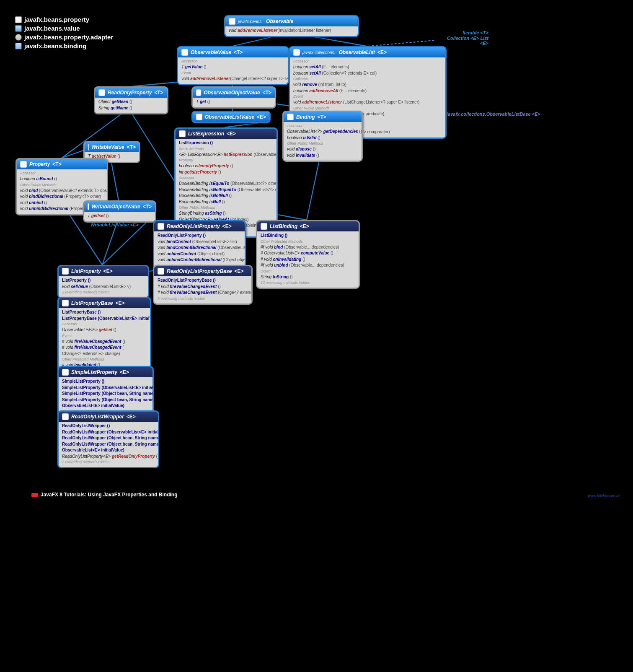  Describe the element at coordinates (64, 37) in the screenshot. I see `legend-item: javafx.beans.property.adapter` at that location.